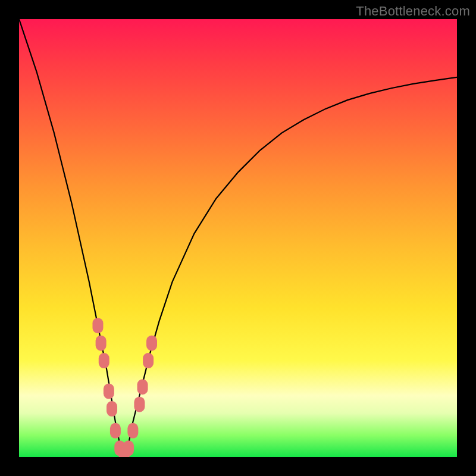 The height and width of the screenshot is (476, 476). Describe the element at coordinates (413, 11) in the screenshot. I see `watermark-text: TheBottleneck.com` at that location.